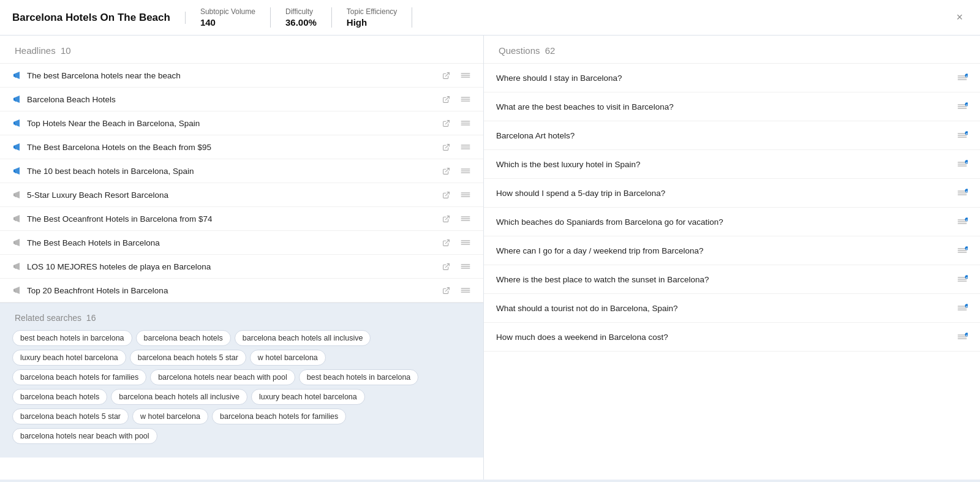 This screenshot has width=980, height=482. I want to click on question-item: How should I spend a 5-day trip in Barce…, so click(732, 194).